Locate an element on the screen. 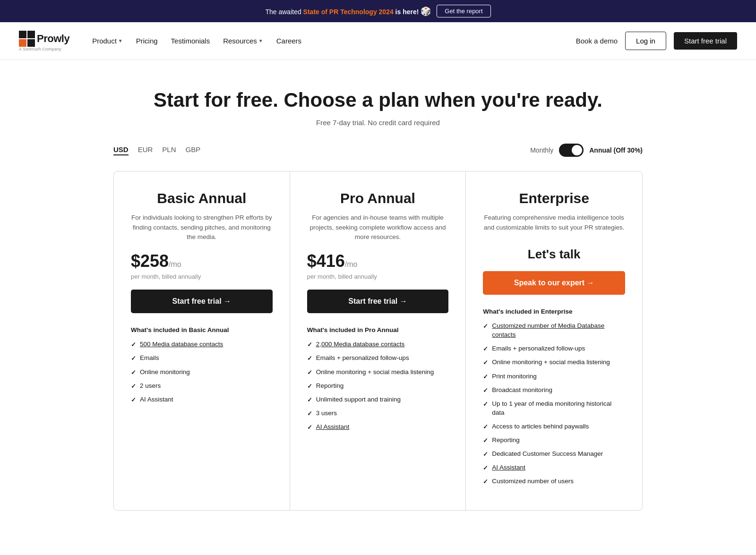 Image resolution: width=756 pixels, height=555 pixels. pro-price-note: per month, billed annually is located at coordinates (378, 277).